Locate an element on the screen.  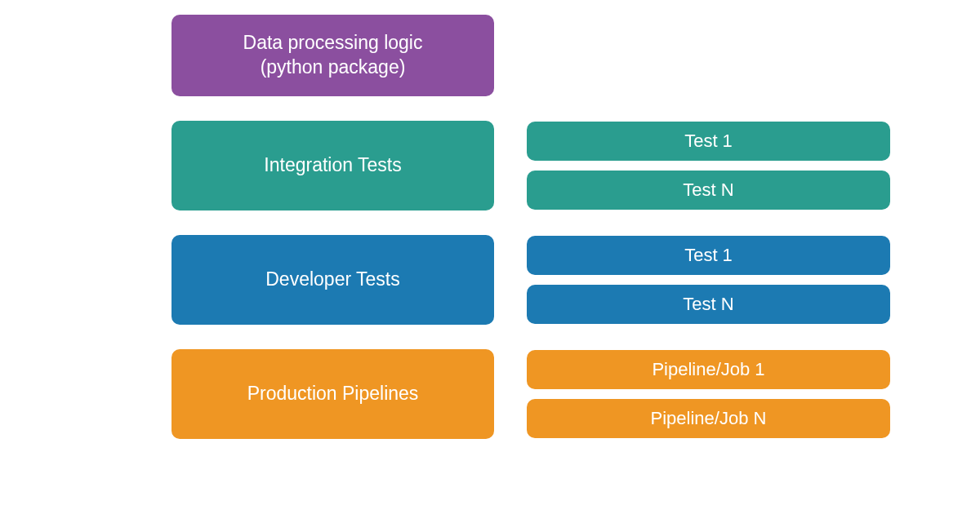
box-label: Data processing logic(python package) is located at coordinates (333, 55).